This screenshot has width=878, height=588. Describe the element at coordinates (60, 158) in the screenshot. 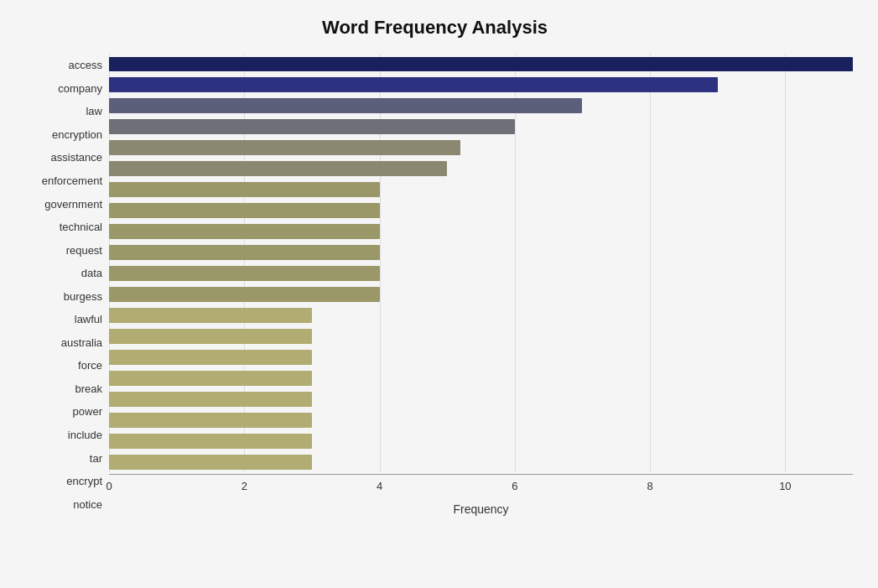

I see `y-label: assistance` at that location.